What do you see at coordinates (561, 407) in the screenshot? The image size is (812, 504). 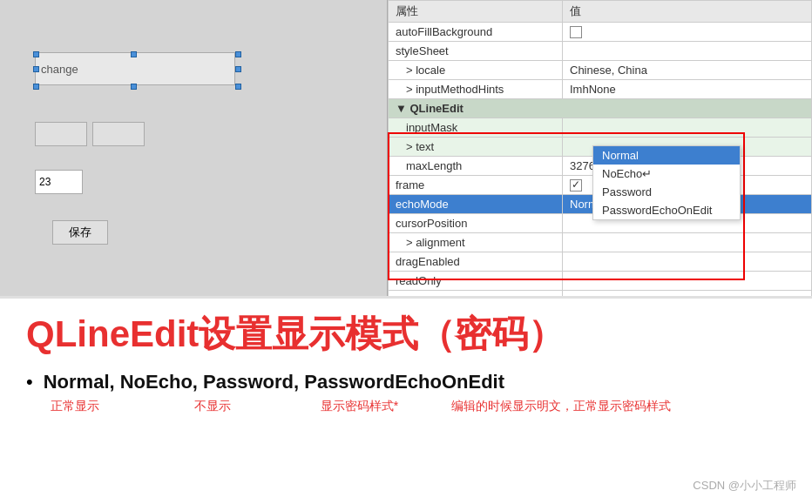 I see `sub-label-passwordecho: 编辑的时候显示明文，正常显示密码样式` at bounding box center [561, 407].